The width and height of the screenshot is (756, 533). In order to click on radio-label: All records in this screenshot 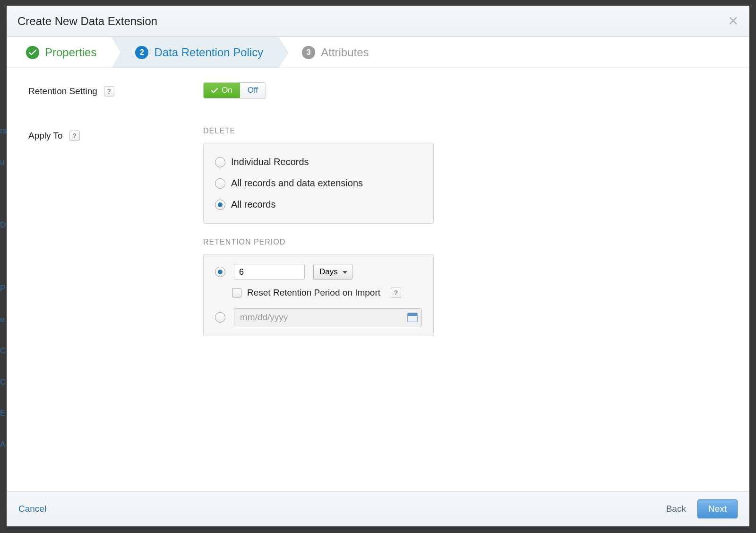, I will do `click(253, 204)`.